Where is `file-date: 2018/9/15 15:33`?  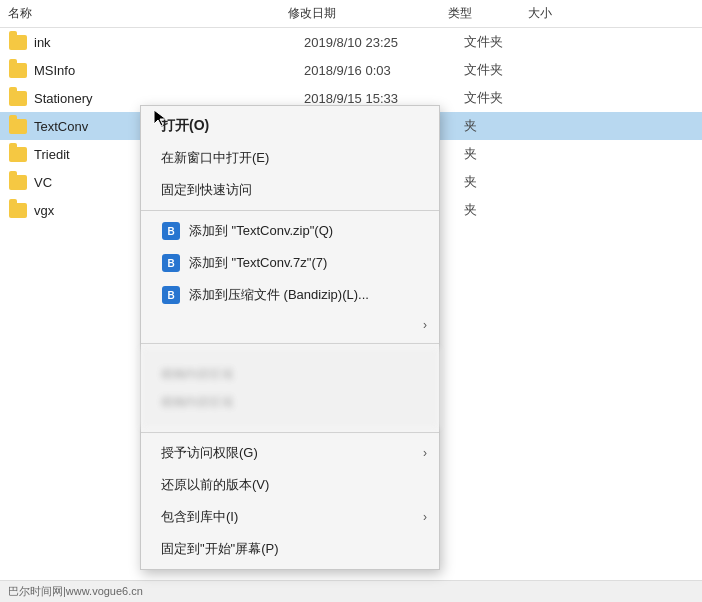
file-date: 2018/9/15 15:33 is located at coordinates (384, 98).